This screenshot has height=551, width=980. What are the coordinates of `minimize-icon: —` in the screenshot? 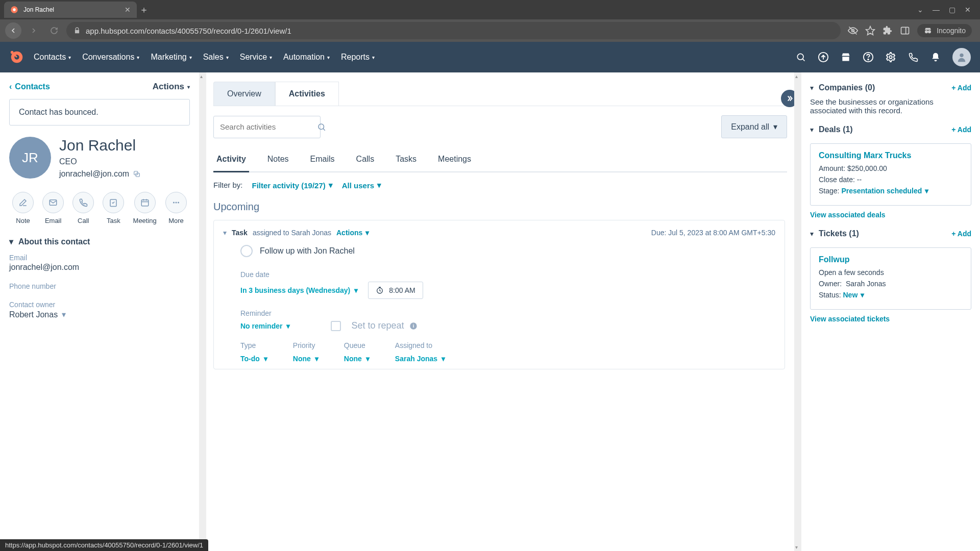 It's located at (936, 10).